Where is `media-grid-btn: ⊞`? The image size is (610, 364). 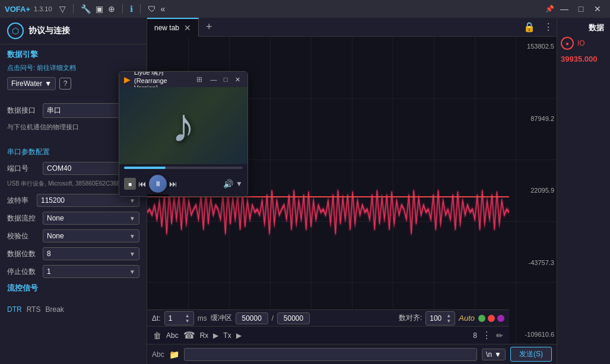 media-grid-btn: ⊞ is located at coordinates (199, 79).